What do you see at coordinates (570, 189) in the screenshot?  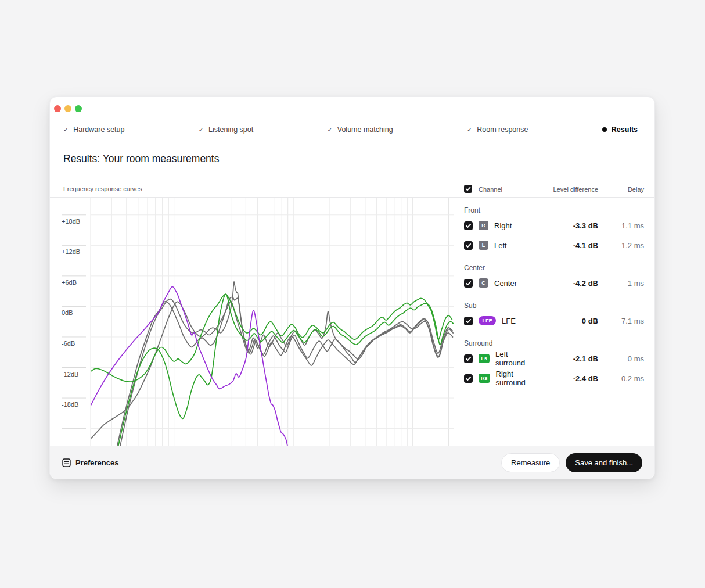 I see `level-difference-column-header: Level difference` at bounding box center [570, 189].